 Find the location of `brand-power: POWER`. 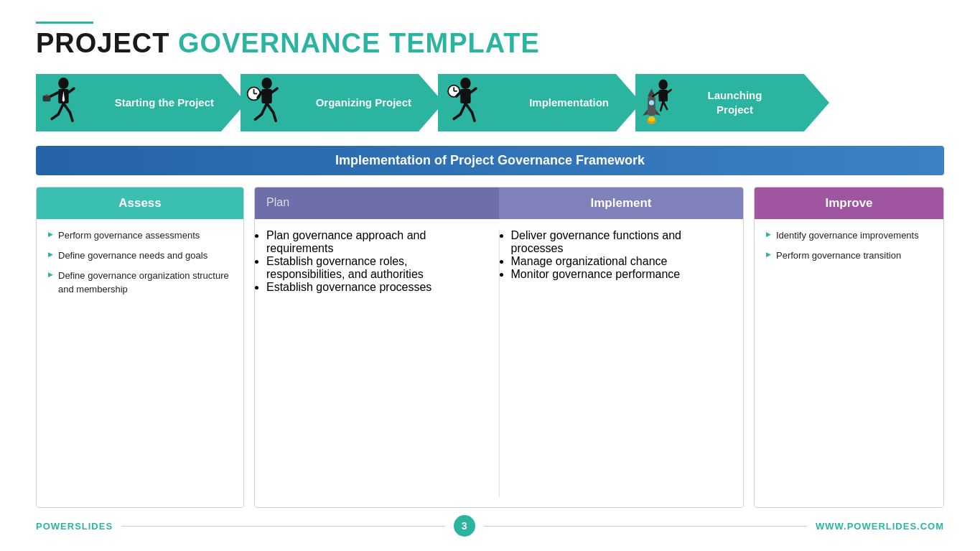

brand-power: POWER is located at coordinates (55, 526).